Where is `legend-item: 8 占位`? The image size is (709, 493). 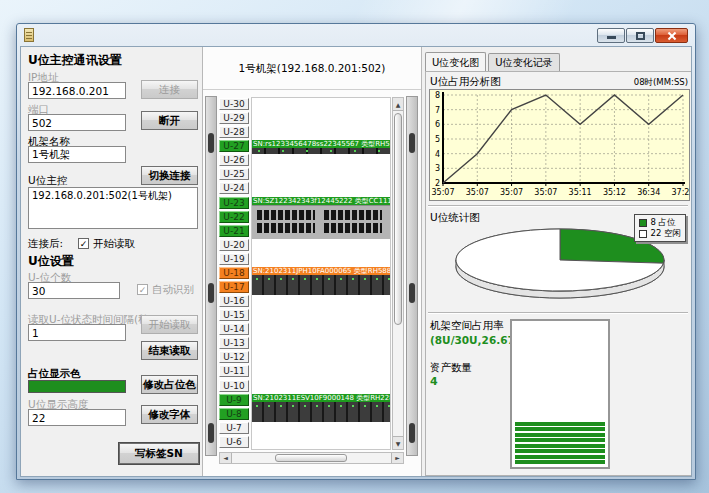
legend-item: 8 占位 is located at coordinates (660, 222).